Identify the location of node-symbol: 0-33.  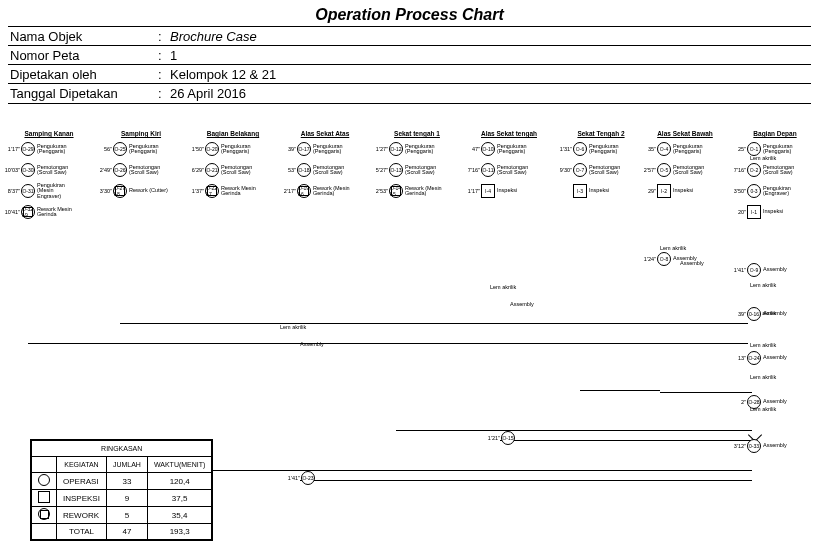
(754, 446).